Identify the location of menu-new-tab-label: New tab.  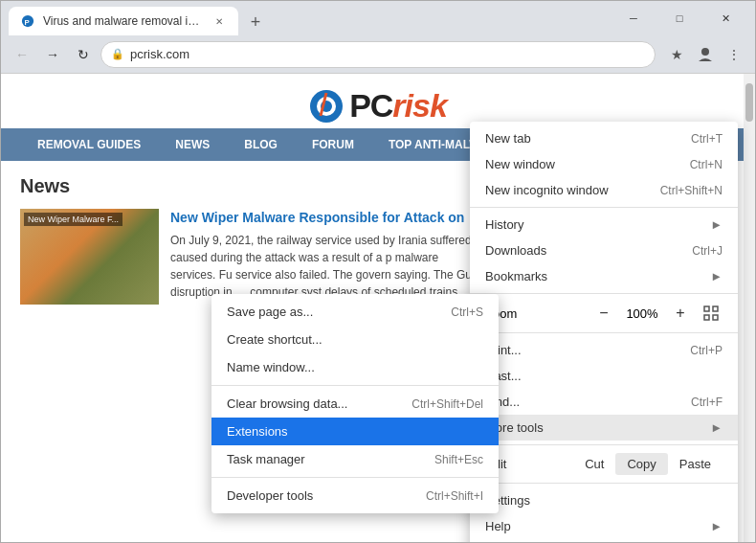
(588, 138).